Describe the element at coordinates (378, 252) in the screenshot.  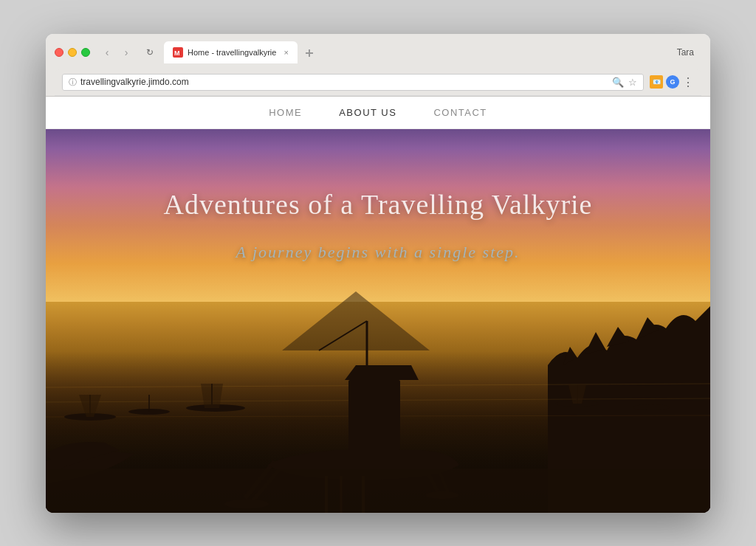
I see `hero-subtitle: A journey begins with a single step.` at that location.